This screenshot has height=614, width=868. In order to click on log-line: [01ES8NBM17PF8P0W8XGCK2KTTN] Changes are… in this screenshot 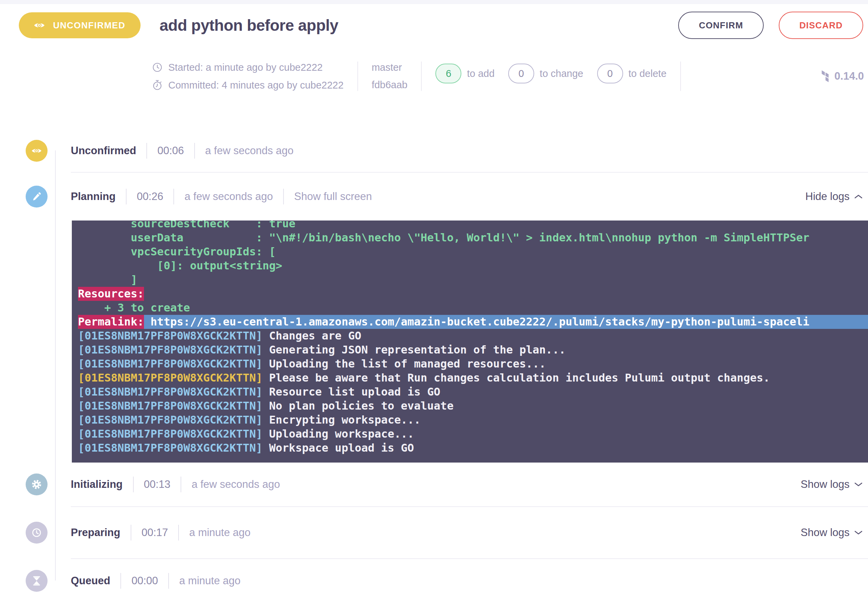, I will do `click(473, 336)`.